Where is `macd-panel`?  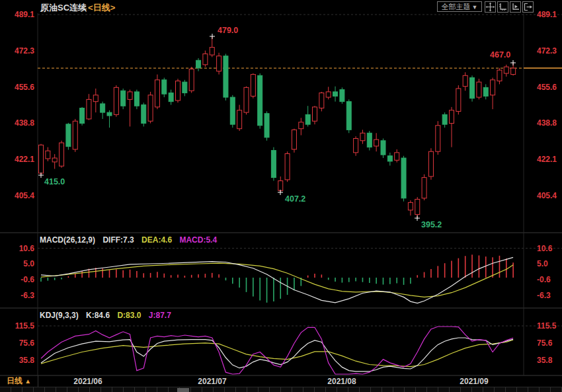
macd-panel is located at coordinates (277, 279).